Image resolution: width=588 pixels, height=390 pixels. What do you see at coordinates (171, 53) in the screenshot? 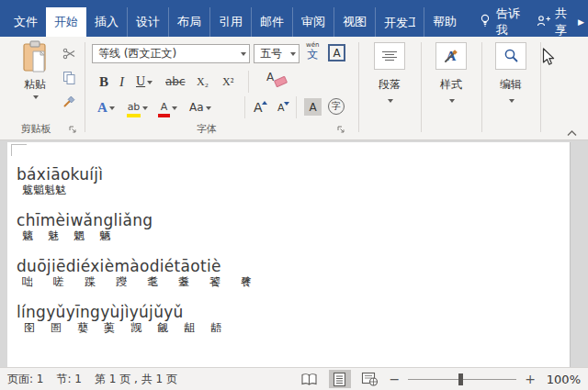
I see `font-name-combo: 等线 (西文正文)` at bounding box center [171, 53].